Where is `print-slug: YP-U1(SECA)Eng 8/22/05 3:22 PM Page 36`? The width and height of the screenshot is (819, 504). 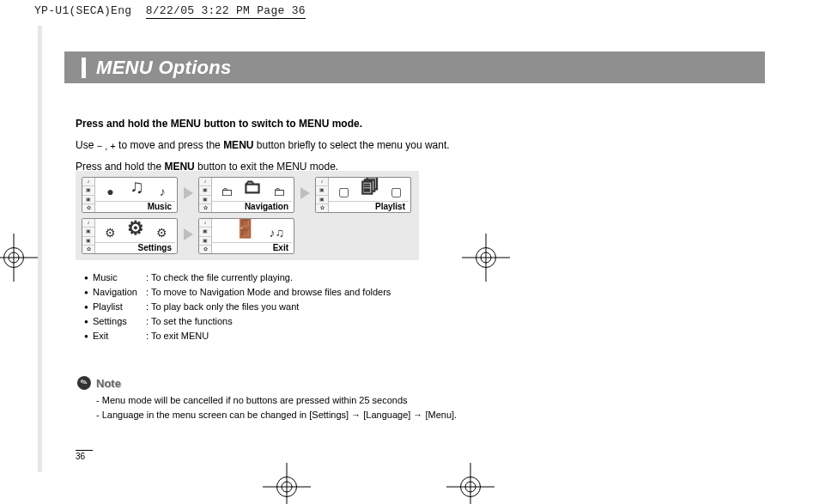 print-slug: YP-U1(SECA)Eng 8/22/05 3:22 PM Page 36 is located at coordinates (170, 10).